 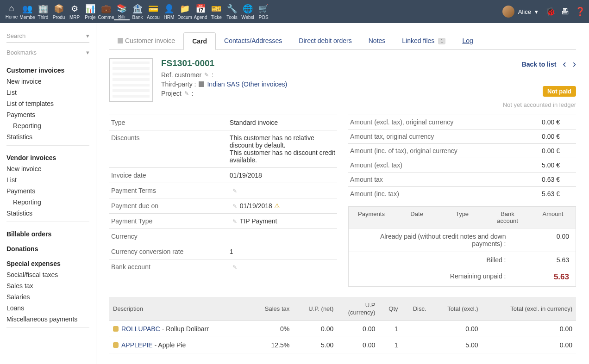 What do you see at coordinates (185, 12) in the screenshot?
I see `topnav-documents: 📁Docum` at bounding box center [185, 12].